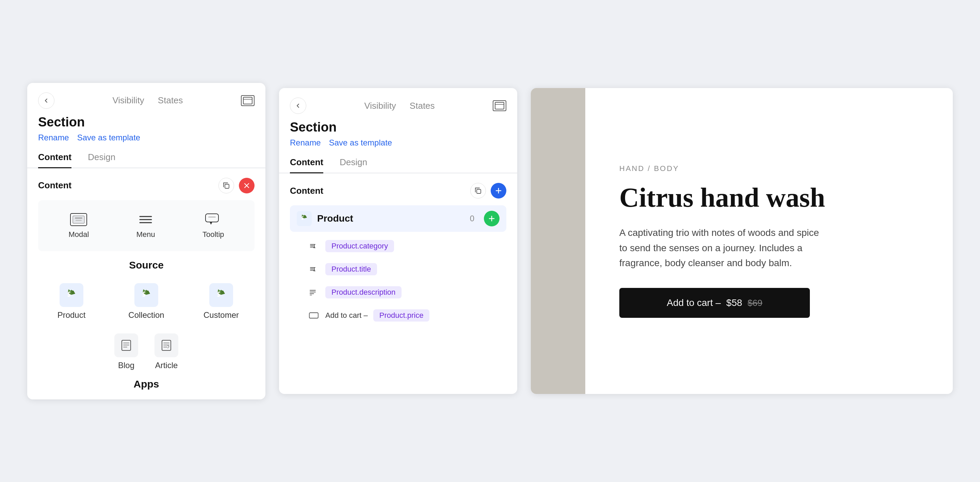  What do you see at coordinates (146, 265) in the screenshot?
I see `source-title: Source` at bounding box center [146, 265].